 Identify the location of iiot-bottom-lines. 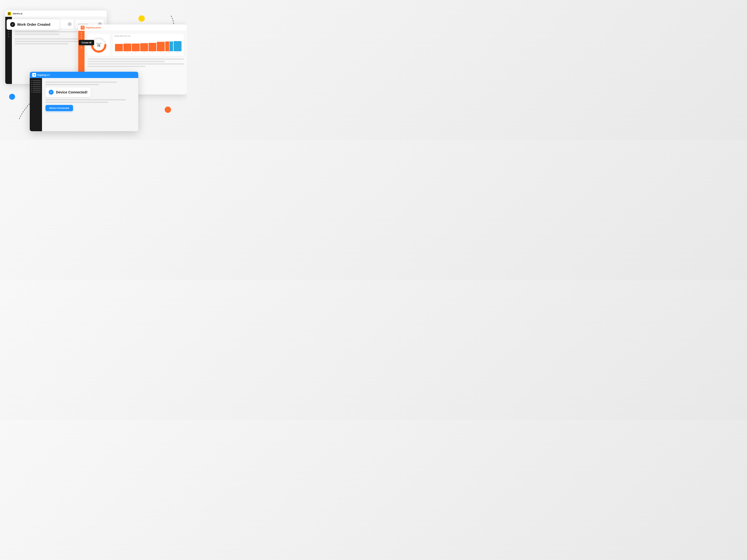
(90, 101).